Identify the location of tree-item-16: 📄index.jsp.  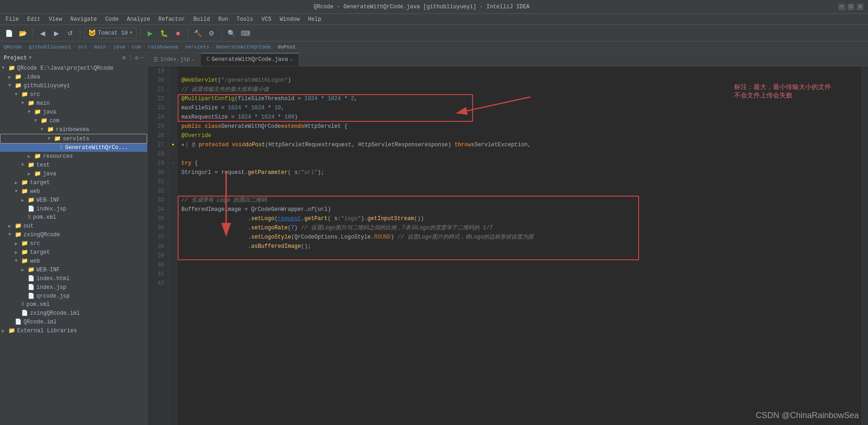
(74, 209).